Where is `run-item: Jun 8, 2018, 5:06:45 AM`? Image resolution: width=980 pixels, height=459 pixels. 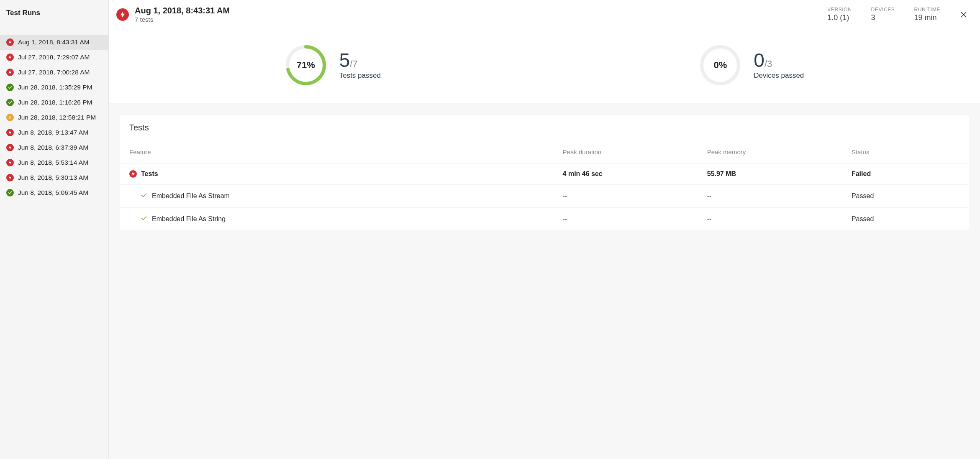
run-item: Jun 8, 2018, 5:06:45 AM is located at coordinates (54, 193).